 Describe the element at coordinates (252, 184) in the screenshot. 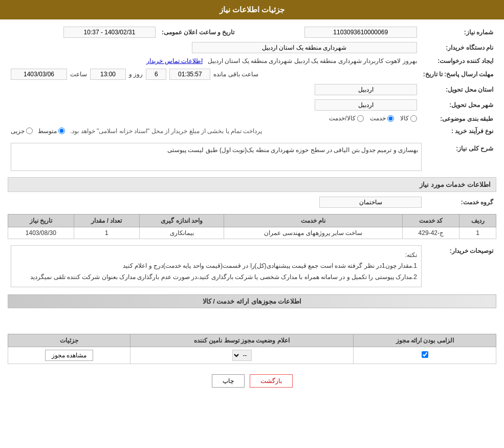

I see `service-section-header: اطلاعات خدمات مورد نیاز` at that location.